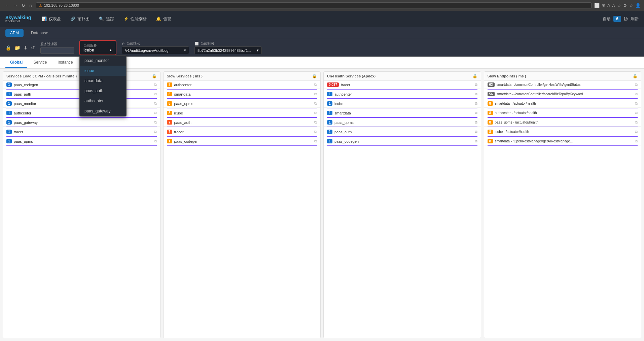 This screenshot has width=644, height=341. I want to click on browser-home-button: ⌂, so click(31, 5).